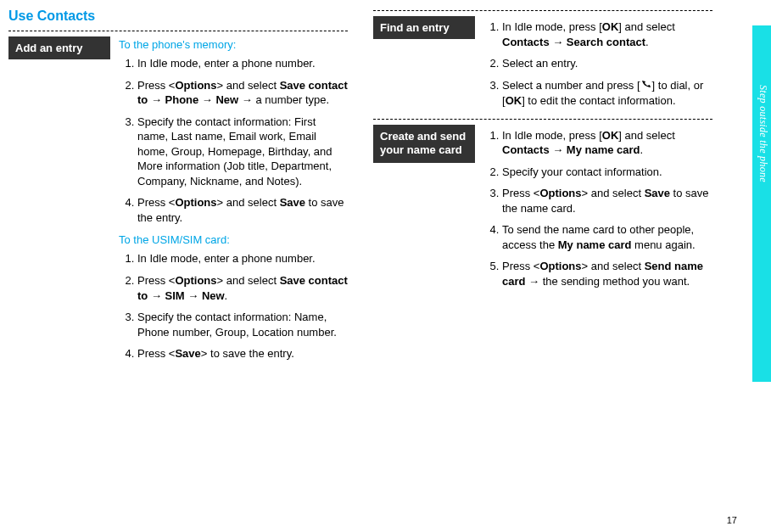  Describe the element at coordinates (762, 204) in the screenshot. I see `sidebar-tab` at that location.